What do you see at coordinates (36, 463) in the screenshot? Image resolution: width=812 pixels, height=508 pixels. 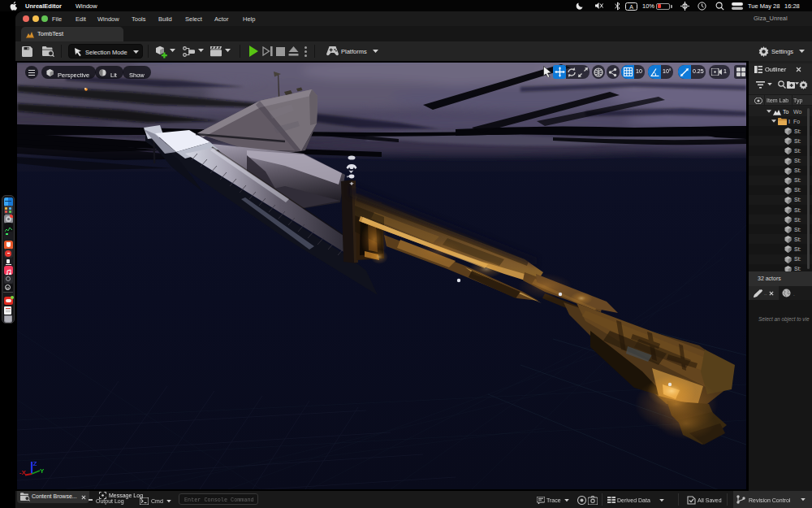 I see `svg-text: Z` at bounding box center [36, 463].